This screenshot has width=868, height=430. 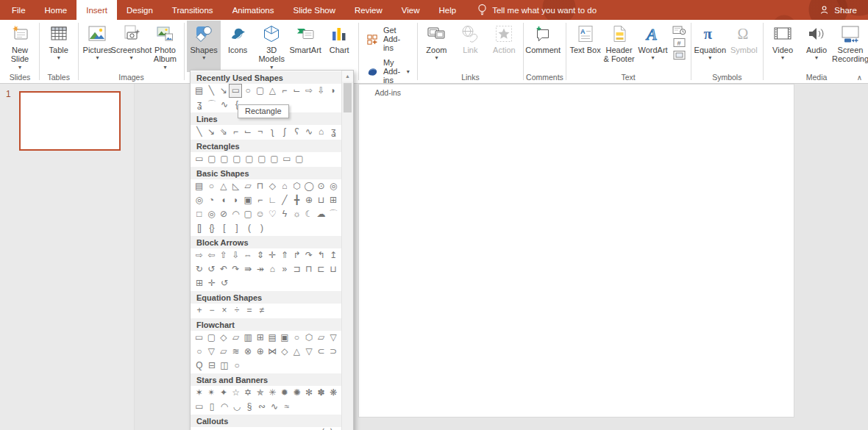 What do you see at coordinates (339, 46) in the screenshot?
I see `chart-button: Chart` at bounding box center [339, 46].